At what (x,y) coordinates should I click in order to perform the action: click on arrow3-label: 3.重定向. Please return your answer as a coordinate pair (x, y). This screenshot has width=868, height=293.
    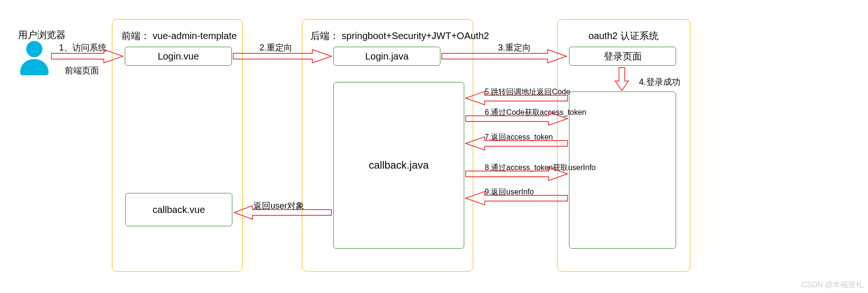
    Looking at the image, I should click on (514, 48).